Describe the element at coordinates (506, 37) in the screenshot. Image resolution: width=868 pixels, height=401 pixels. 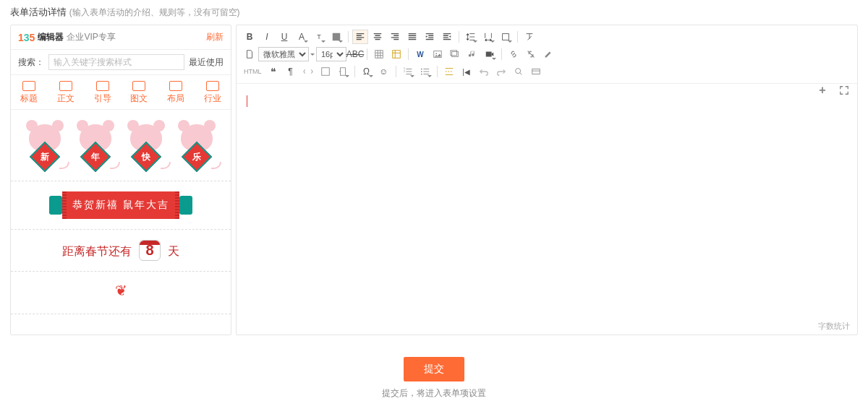
I see `margin-button` at that location.